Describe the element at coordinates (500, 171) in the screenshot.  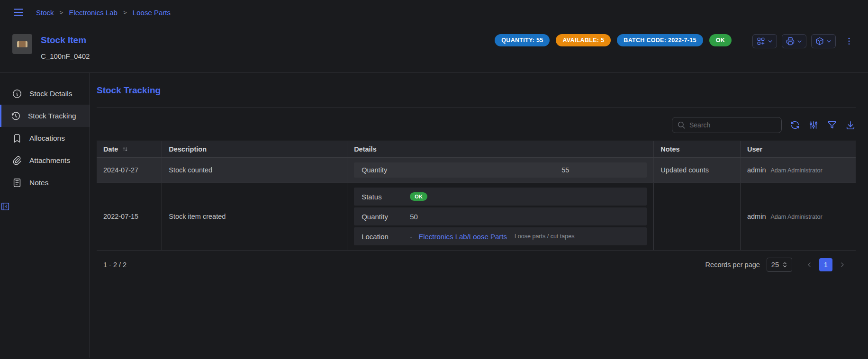
I see `cell-details: Quantity 55` at that location.